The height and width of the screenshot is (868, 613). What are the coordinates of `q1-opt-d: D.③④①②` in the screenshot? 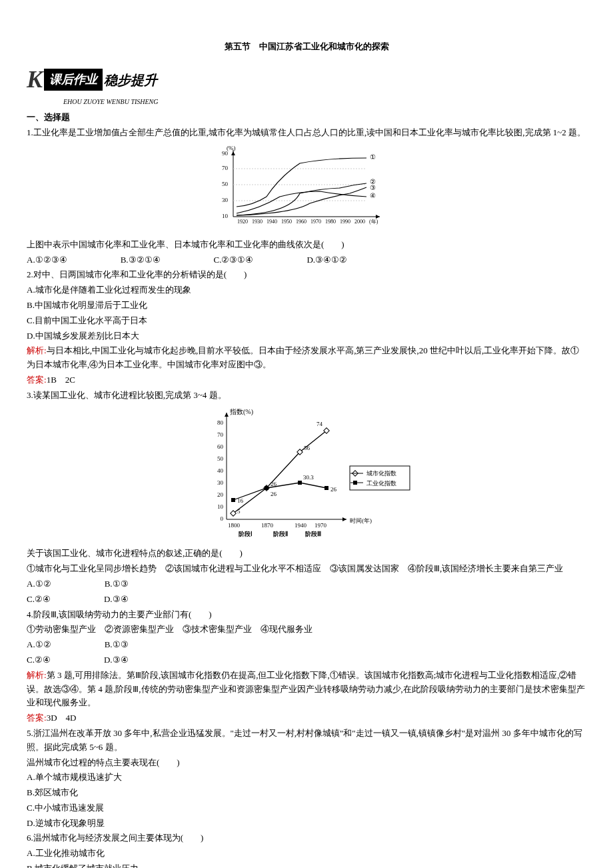 It's located at (326, 260).